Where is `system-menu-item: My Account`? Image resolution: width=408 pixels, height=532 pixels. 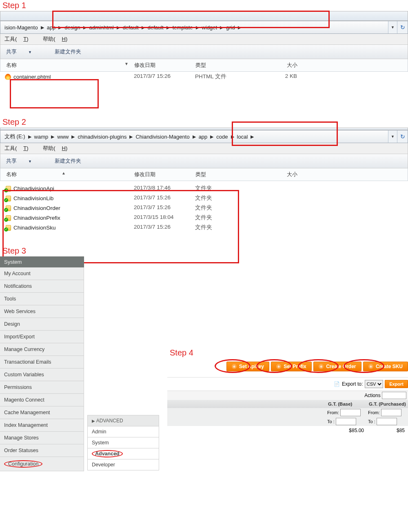 system-menu-item: My Account is located at coordinates (42, 274).